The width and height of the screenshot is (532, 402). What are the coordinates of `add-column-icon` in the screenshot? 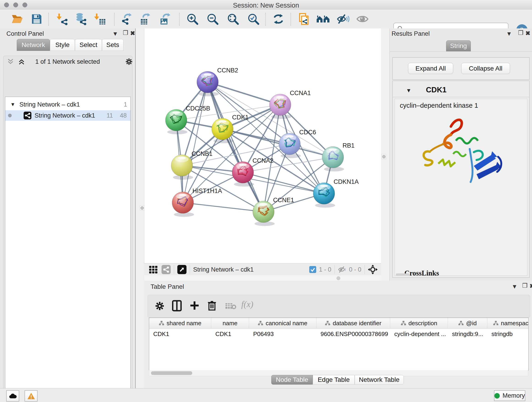 It's located at (195, 306).